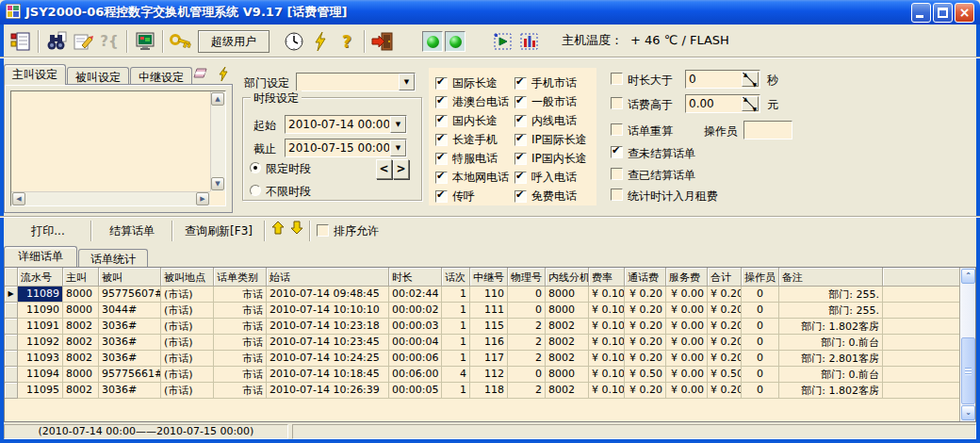  I want to click on column-header: 始话, so click(328, 277).